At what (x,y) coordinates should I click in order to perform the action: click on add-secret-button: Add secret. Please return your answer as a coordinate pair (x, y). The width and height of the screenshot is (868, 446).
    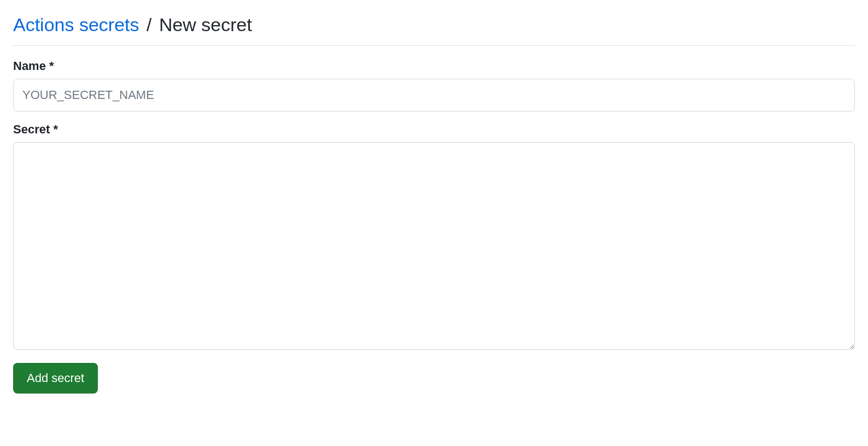
    Looking at the image, I should click on (56, 378).